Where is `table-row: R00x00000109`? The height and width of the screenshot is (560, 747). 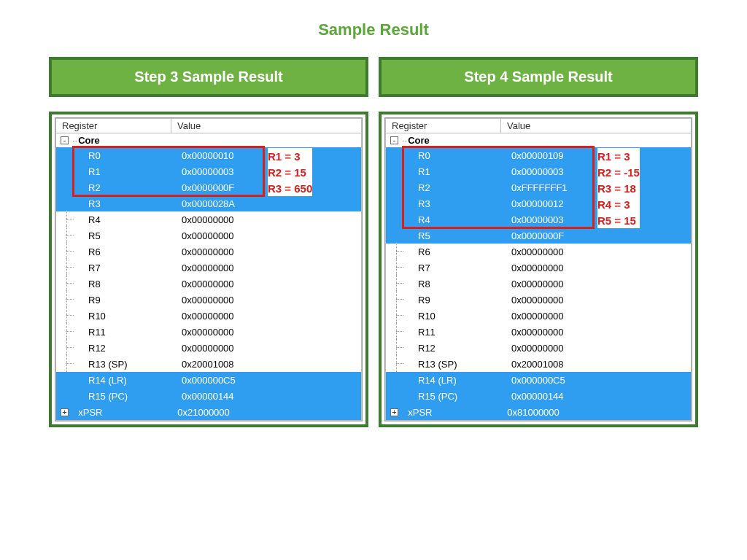 table-row: R00x00000109 is located at coordinates (538, 155).